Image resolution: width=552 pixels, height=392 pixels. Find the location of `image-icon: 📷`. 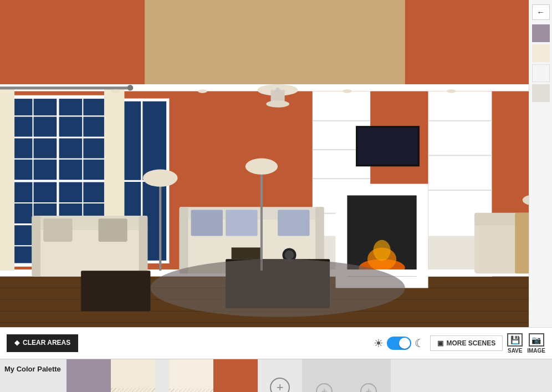

image-icon: 📷 is located at coordinates (536, 340).